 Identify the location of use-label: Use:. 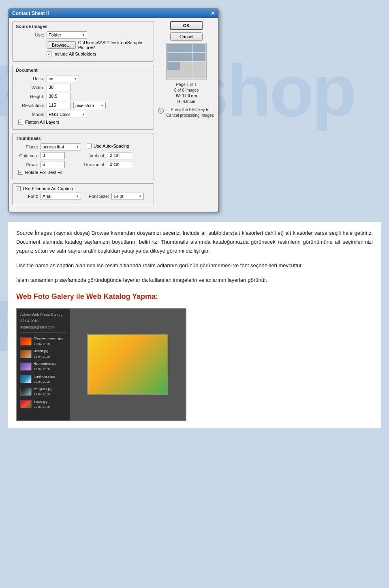
(30, 35).